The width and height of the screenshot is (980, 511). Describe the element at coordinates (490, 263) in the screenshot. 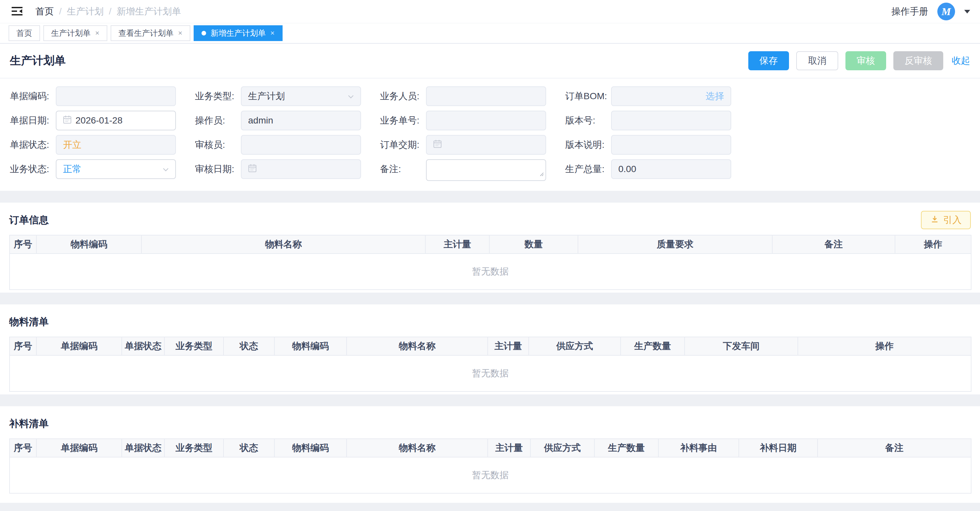

I see `order-info-table: 序号 物料编码 物料名称 主计量 数量 质量要求 备注 操作 暂无数据` at that location.